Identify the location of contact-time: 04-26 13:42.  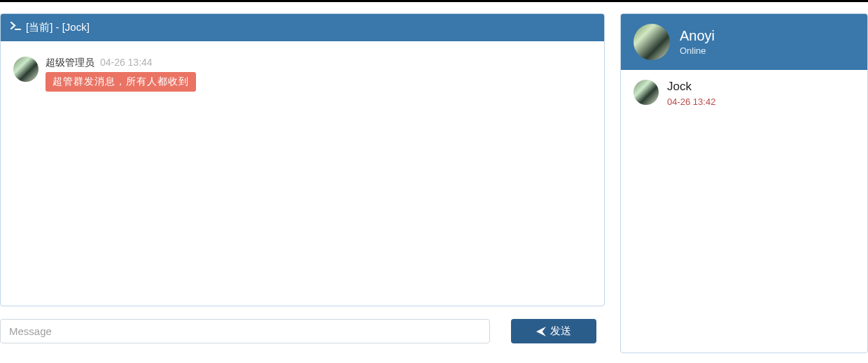
(692, 102).